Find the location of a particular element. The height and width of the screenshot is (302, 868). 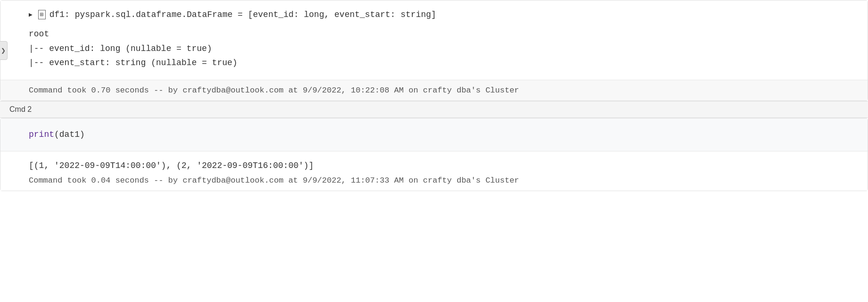

cmd2-label: Cmd 2 is located at coordinates (434, 109).